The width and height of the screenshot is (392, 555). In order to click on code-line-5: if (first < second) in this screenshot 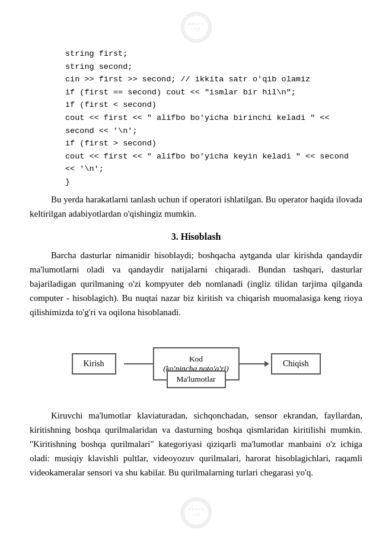, I will do `click(213, 105)`.